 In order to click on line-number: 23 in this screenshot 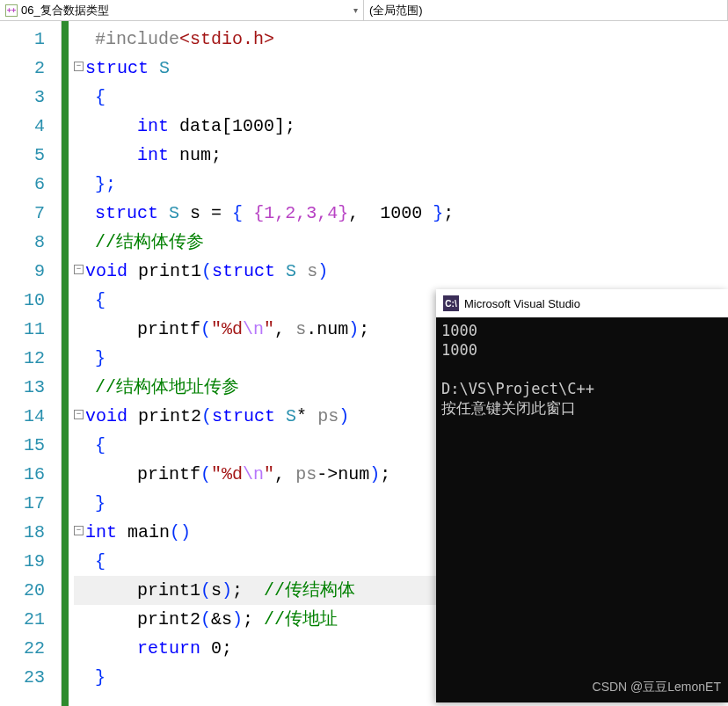, I will do `click(23, 677)`.